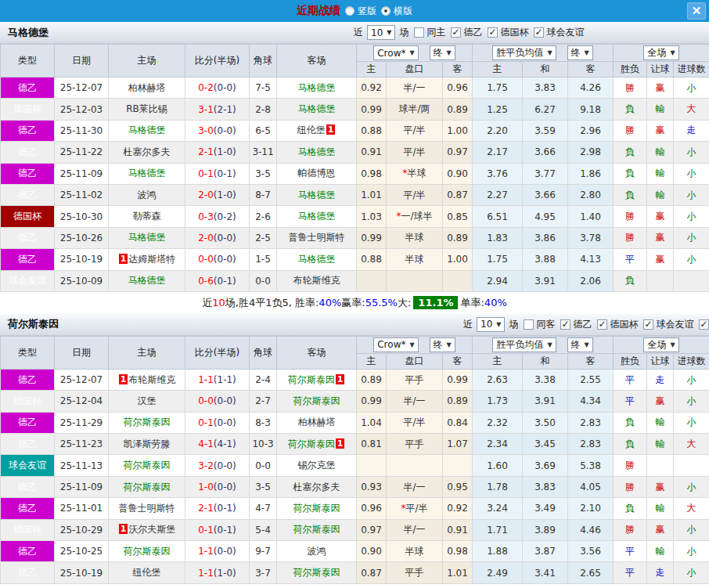 The width and height of the screenshot is (709, 588). Describe the element at coordinates (591, 238) in the screenshot. I see `avg-lose-odds: 3.78` at that location.